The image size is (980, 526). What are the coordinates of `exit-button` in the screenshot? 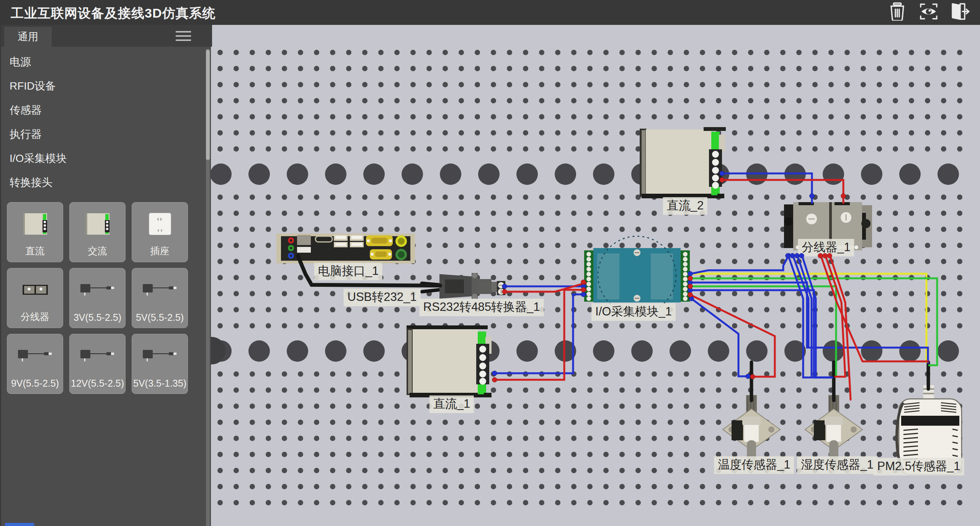 It's located at (960, 12).